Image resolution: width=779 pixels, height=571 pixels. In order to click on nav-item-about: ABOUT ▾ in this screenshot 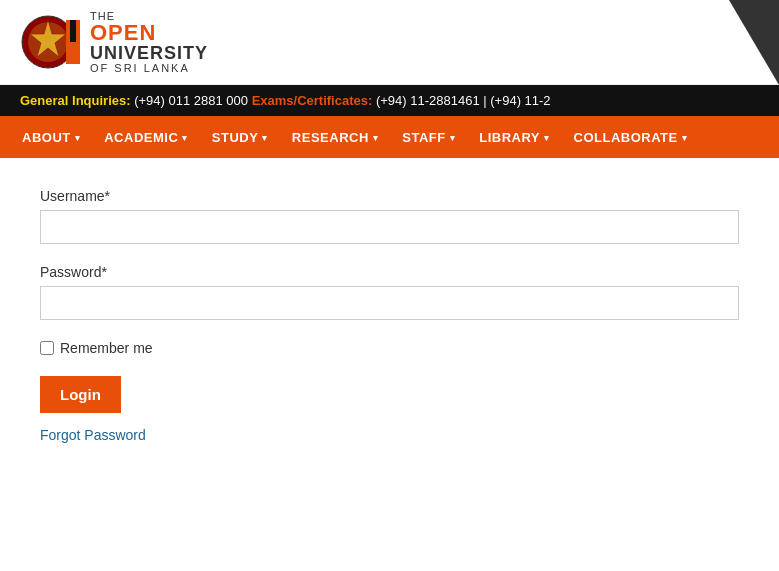, I will do `click(51, 137)`.